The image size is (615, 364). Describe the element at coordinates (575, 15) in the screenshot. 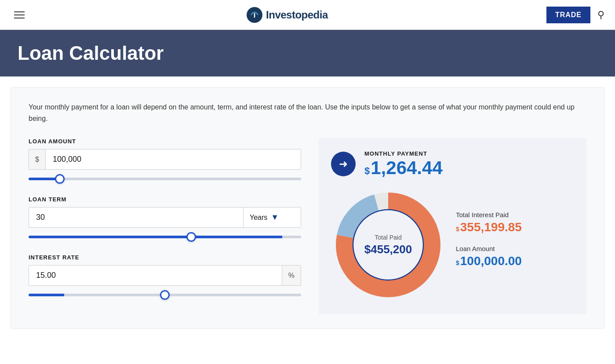

I see `header-right: TRADE ⚲` at that location.